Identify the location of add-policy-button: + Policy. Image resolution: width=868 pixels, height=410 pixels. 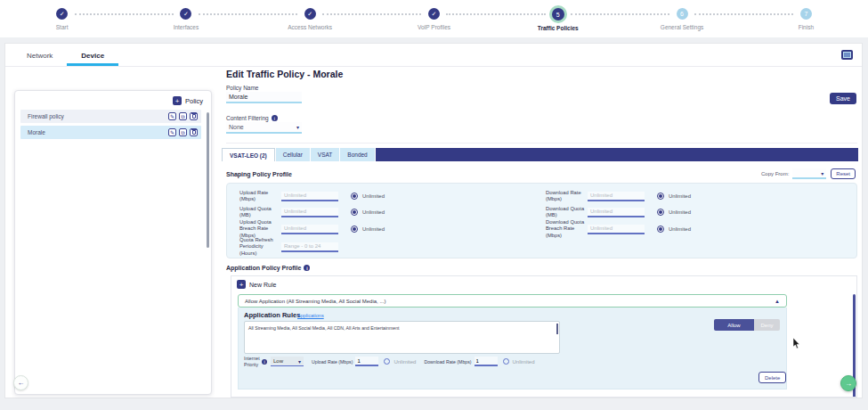
(188, 101).